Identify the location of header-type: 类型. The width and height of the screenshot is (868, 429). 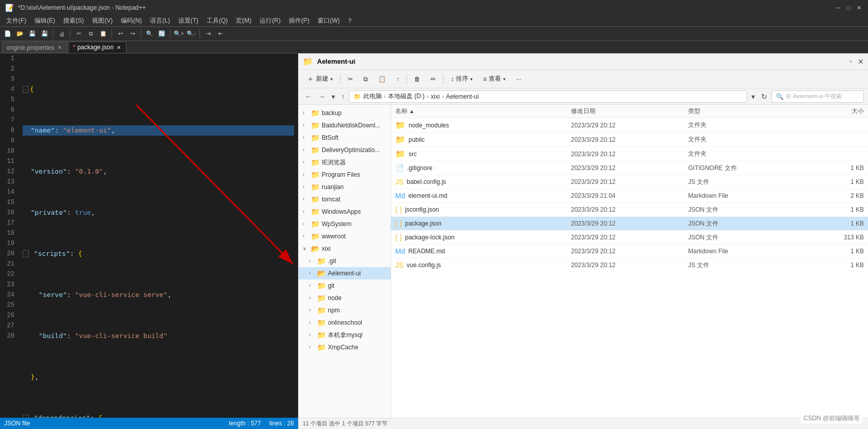
(747, 111).